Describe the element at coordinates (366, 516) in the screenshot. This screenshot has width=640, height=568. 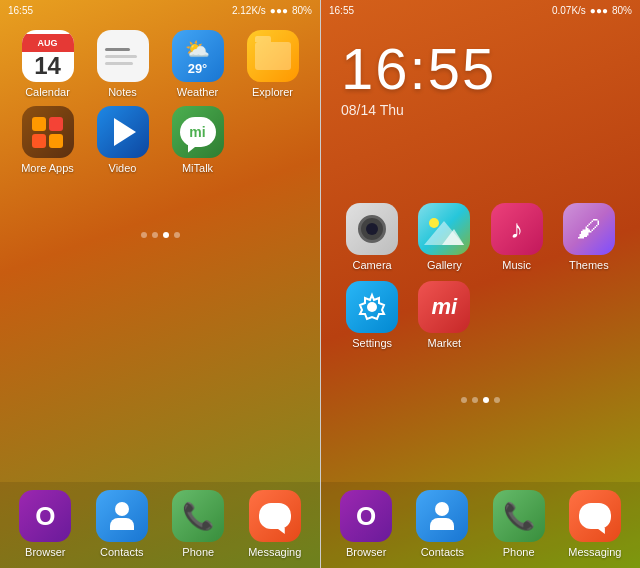
I see `browser-symbol-right: O` at that location.